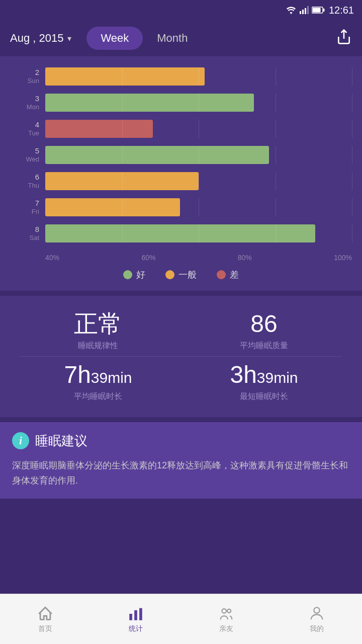  I want to click on x-axis-label: 80%, so click(245, 258).